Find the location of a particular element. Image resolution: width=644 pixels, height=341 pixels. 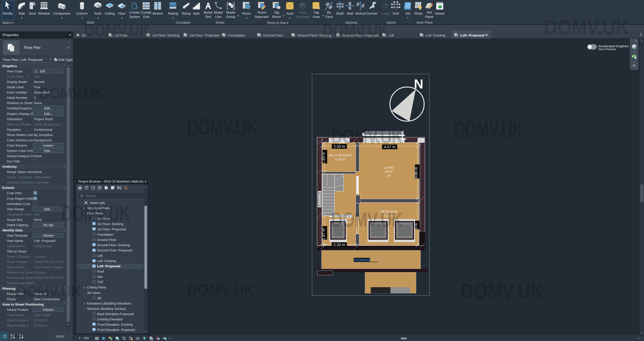

svg-text: 2.33 m is located at coordinates (339, 244).